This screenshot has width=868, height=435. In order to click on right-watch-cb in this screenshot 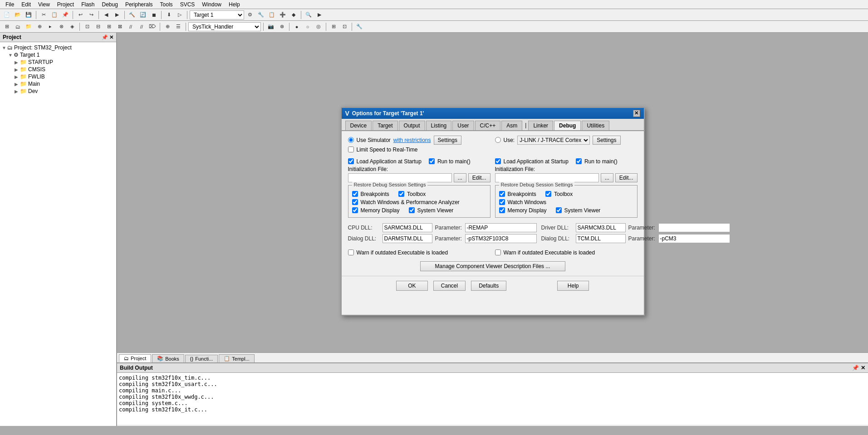, I will do `click(502, 202)`.